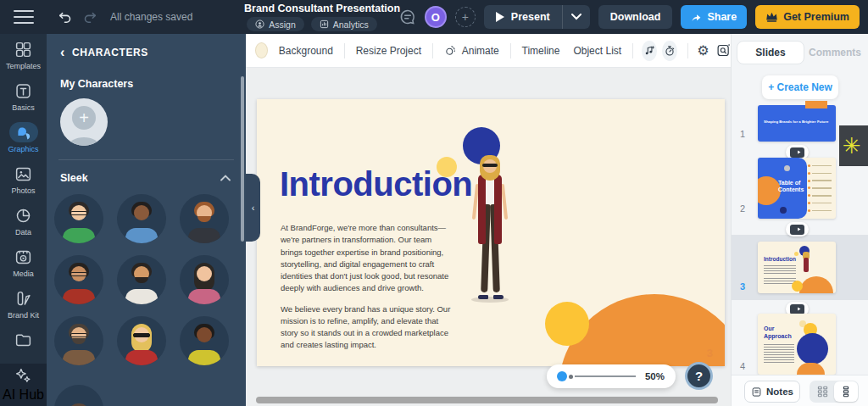 This screenshot has height=406, width=868. What do you see at coordinates (822, 392) in the screenshot?
I see `grid-view-button` at bounding box center [822, 392].